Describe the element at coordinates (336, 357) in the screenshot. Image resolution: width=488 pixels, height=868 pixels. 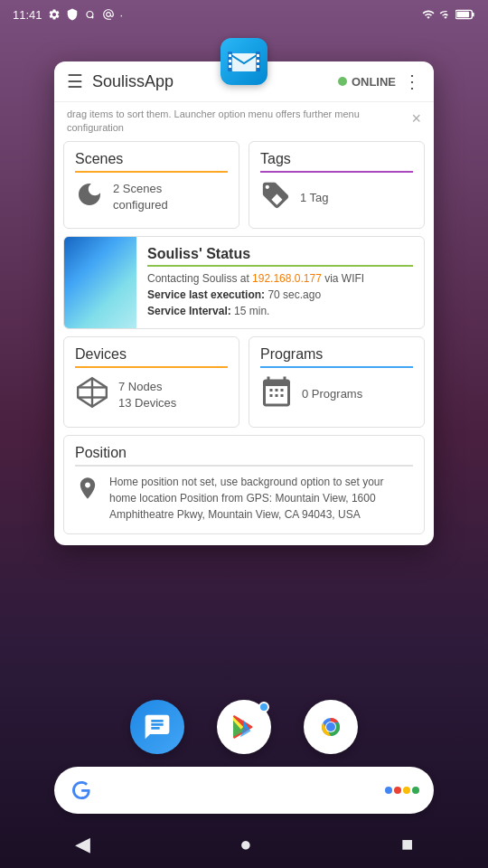
I see `programs-title: Programs` at that location.